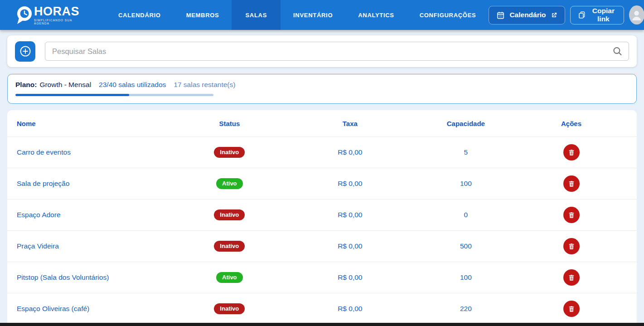 This screenshot has height=326, width=644. What do you see at coordinates (96, 277) in the screenshot?
I see `room-name-link: Pitstop (Sala dos Voluntários)` at bounding box center [96, 277].